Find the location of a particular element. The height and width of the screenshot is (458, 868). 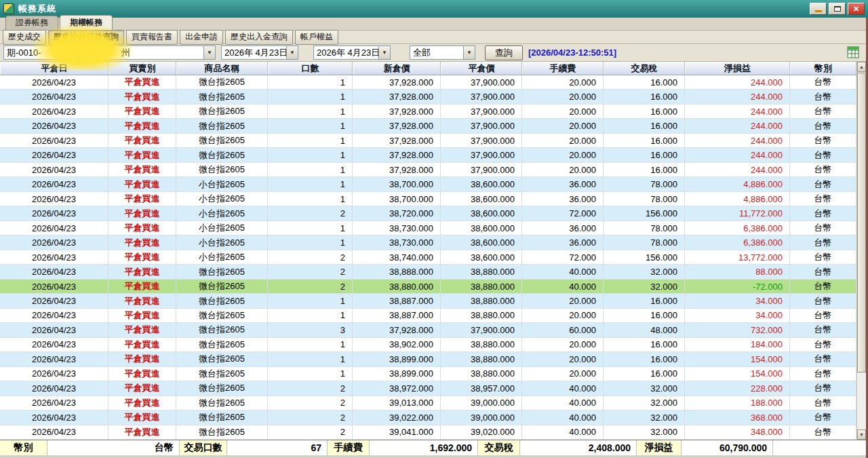

scroll-down-icon: ▼ is located at coordinates (861, 434).